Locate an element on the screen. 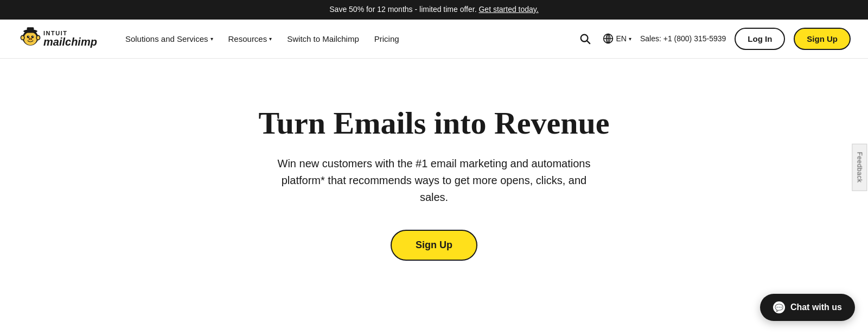 The image size is (868, 334). main-nav: INTUIT mailchimp Solutions and Services … is located at coordinates (434, 39).